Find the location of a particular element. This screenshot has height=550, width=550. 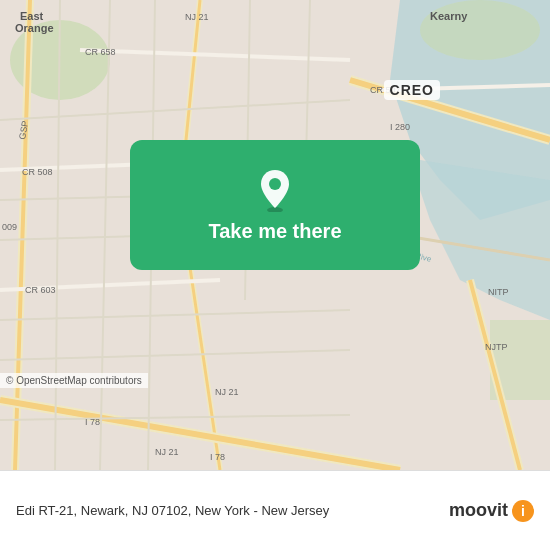

take-me-there-button: Take me there is located at coordinates (275, 205).